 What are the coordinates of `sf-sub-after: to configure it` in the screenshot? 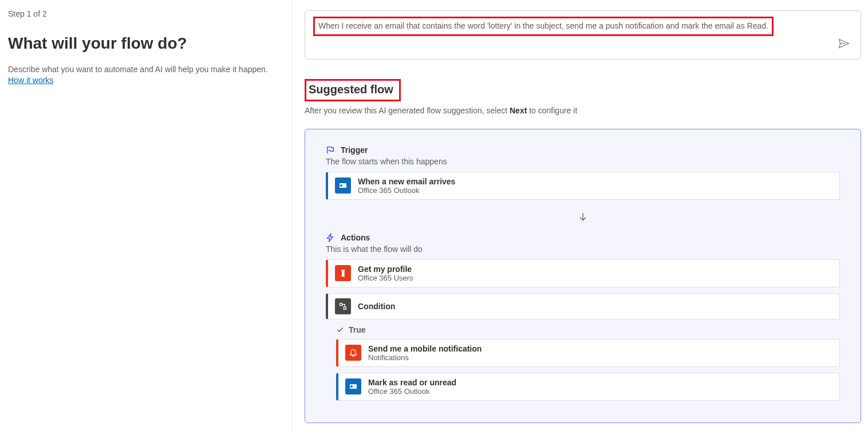 It's located at (552, 111).